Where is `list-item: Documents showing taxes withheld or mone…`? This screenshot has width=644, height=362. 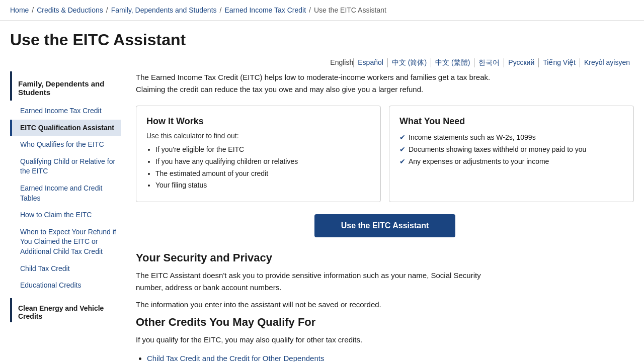
list-item: Documents showing taxes withheld or mone… is located at coordinates (511, 150).